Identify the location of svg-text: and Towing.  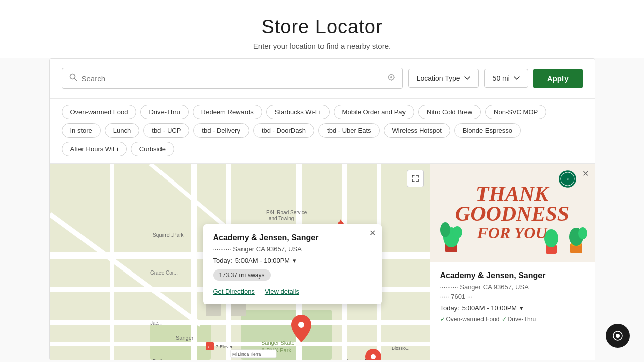
(281, 218).